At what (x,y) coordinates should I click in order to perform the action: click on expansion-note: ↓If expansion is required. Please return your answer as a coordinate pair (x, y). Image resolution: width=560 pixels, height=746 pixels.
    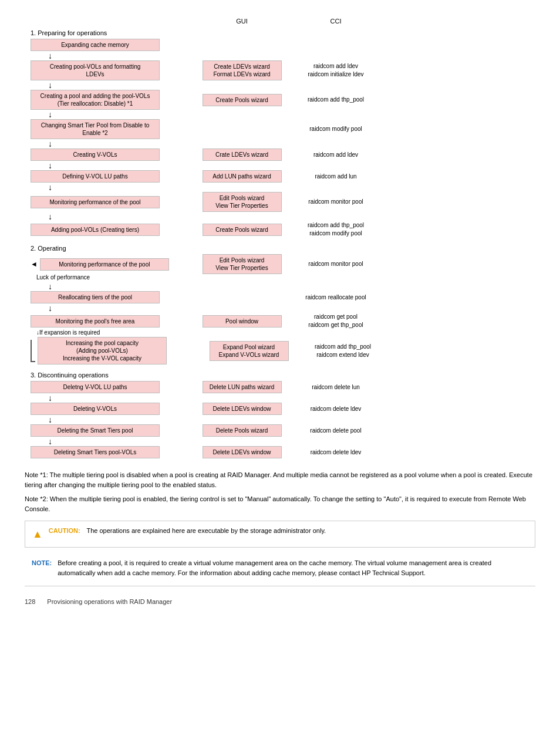
    Looking at the image, I should click on (286, 332).